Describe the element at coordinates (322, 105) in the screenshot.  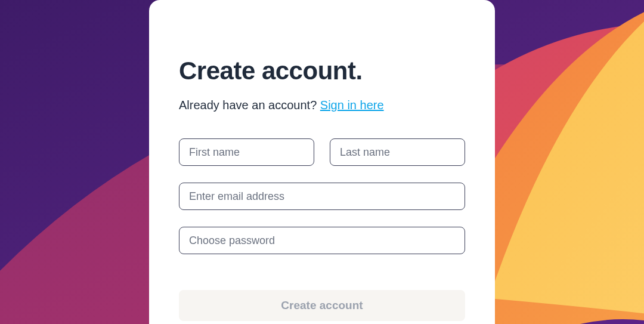
I see `subtitle: Already have an account? Sign in here` at that location.